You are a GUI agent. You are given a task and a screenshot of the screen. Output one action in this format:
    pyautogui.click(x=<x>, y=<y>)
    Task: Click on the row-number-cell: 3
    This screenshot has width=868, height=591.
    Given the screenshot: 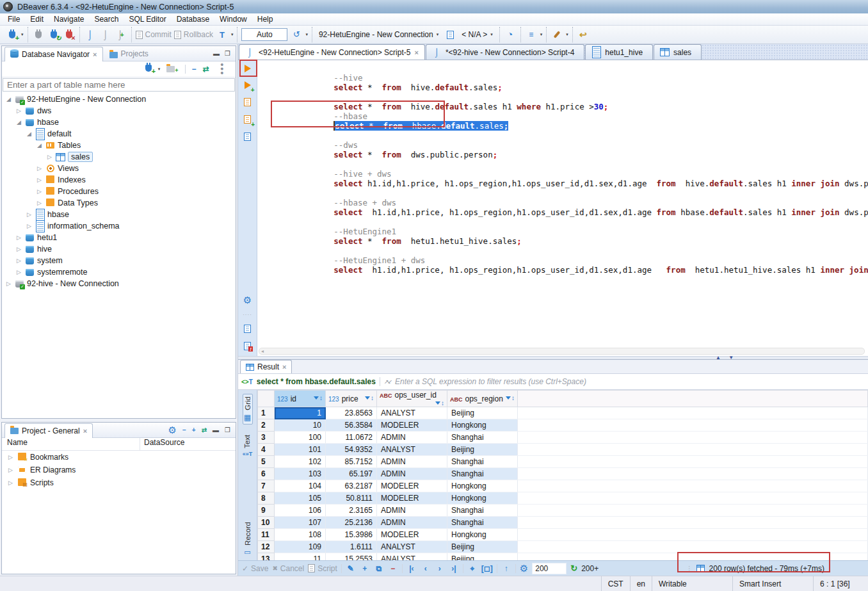 What is the action you would take?
    pyautogui.click(x=266, y=438)
    